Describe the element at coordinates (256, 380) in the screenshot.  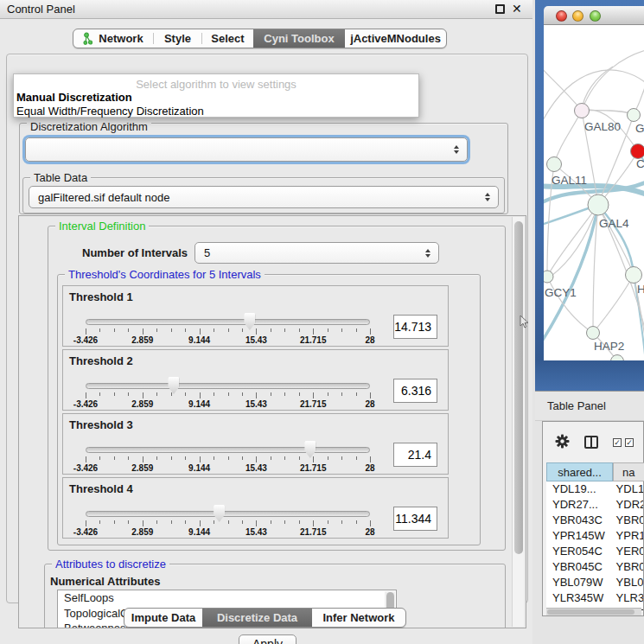
I see `threshold-panel: Threshold 2-3.4262.8599.14415.4321.71528` at that location.